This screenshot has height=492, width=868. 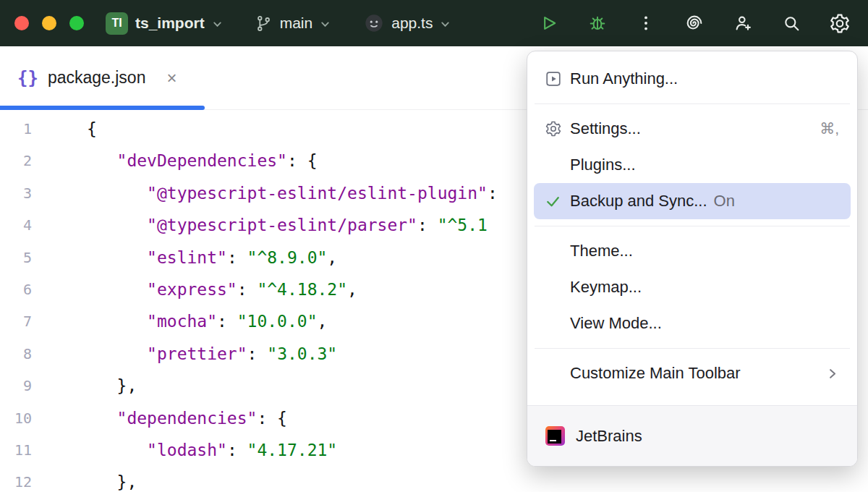 What do you see at coordinates (16, 321) in the screenshot?
I see `line-number: 7` at bounding box center [16, 321].